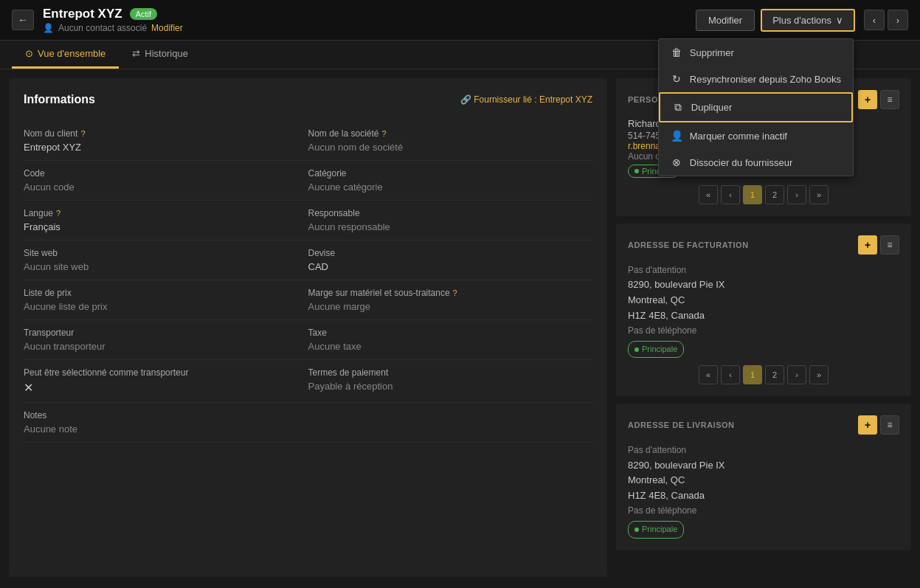  What do you see at coordinates (460, 21) in the screenshot?
I see `top-header: ← Entrepot XYZ Actif 👤 Aucun contact ass…` at bounding box center [460, 21].